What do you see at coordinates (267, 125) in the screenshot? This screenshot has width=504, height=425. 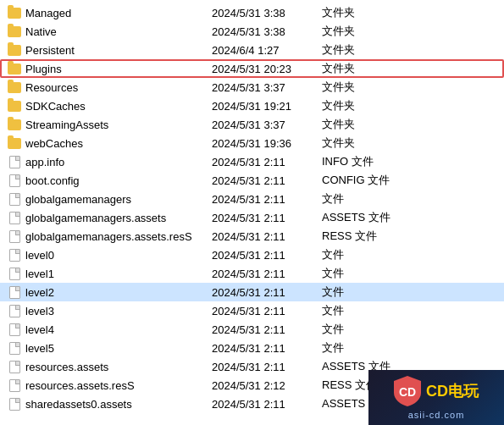 I see `file-date: 2024/5/31 3:37` at bounding box center [267, 125].